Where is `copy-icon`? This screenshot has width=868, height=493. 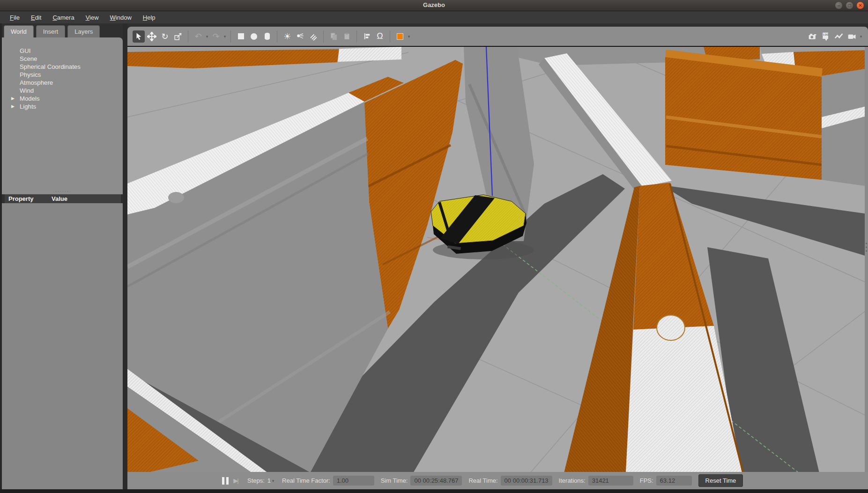
copy-icon is located at coordinates (334, 37).